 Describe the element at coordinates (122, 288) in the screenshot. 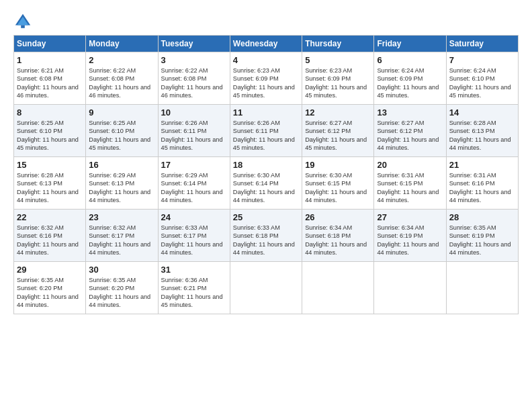

I see `day-cell: 30Sunrise: 6:35 AMSunset: 6:20 PMDayligh…` at that location.